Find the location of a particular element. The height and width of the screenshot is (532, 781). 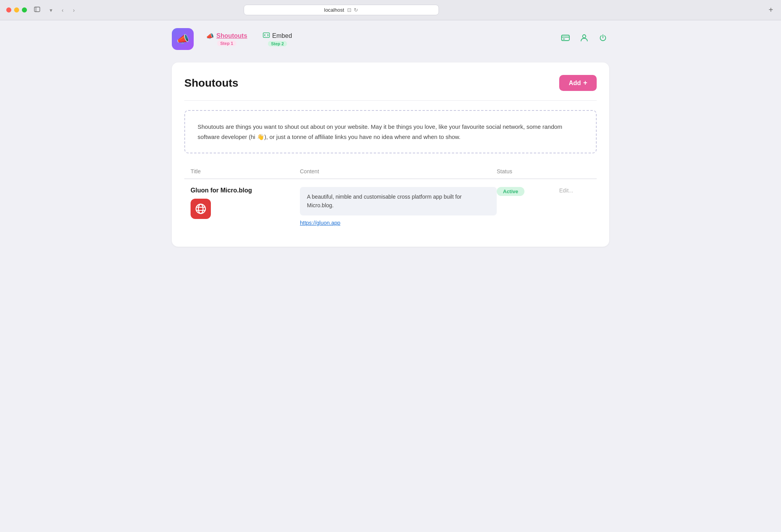

item-title-col: Gluon for Micro.blog is located at coordinates (245, 203).